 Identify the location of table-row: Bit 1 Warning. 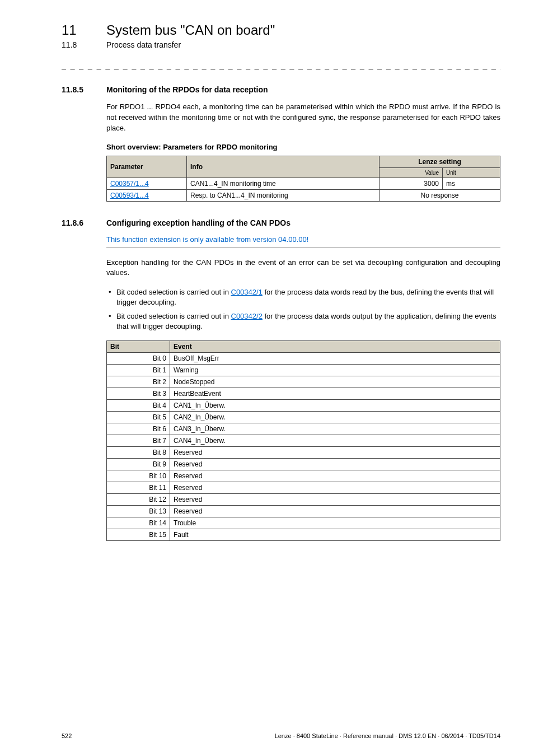
(303, 370).